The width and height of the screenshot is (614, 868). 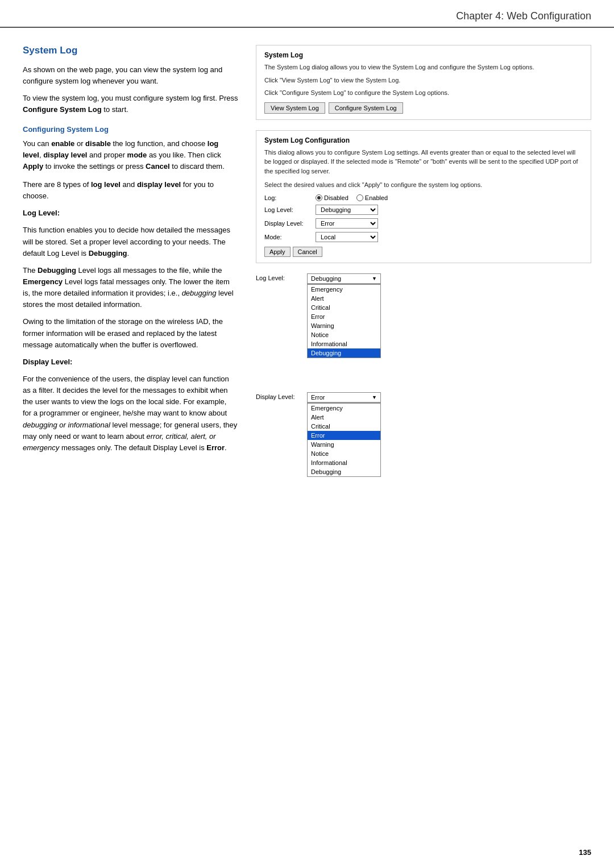 I want to click on log-level-body: This function enables you to decide how …, so click(x=131, y=242).